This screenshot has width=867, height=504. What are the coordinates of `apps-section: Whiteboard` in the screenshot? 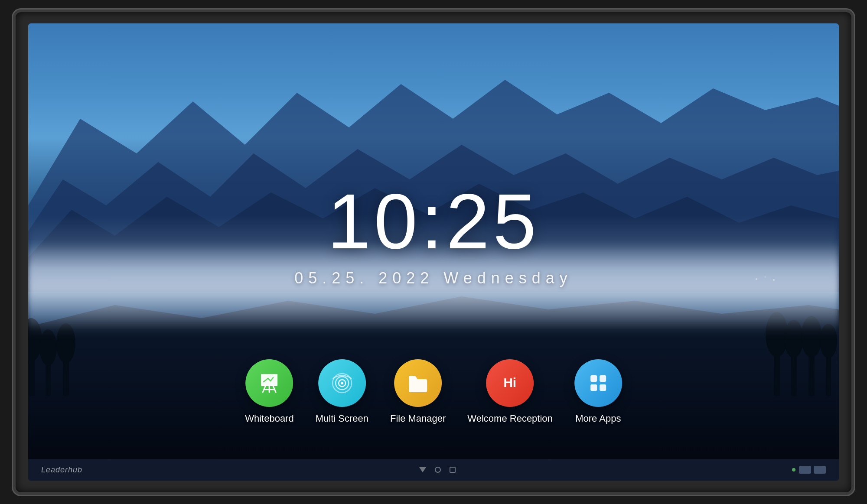 It's located at (434, 392).